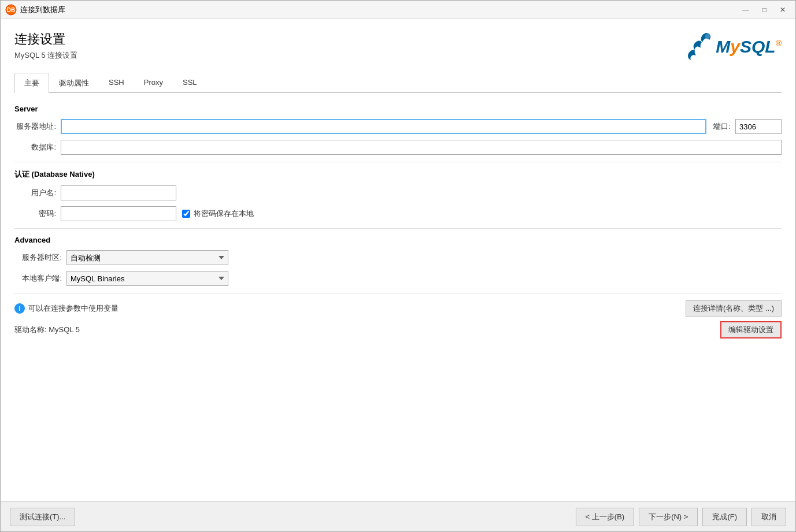  Describe the element at coordinates (20, 308) in the screenshot. I see `info-icon: i` at that location.